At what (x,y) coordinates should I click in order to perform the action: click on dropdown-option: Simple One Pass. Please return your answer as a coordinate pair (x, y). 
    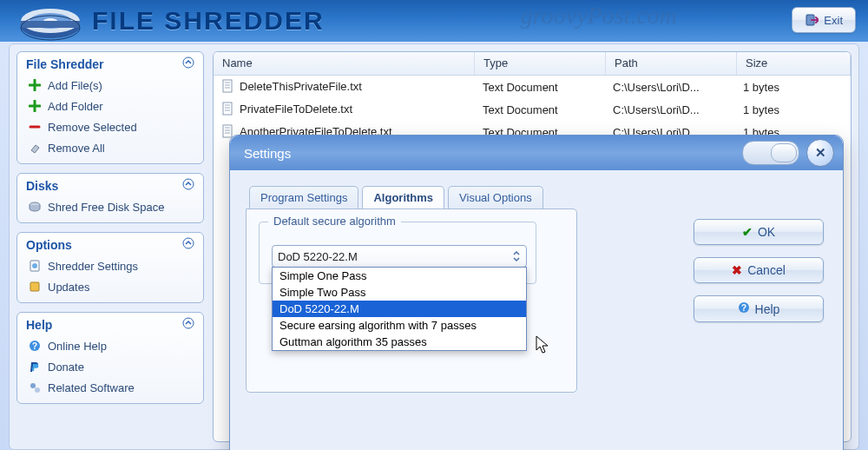
    Looking at the image, I should click on (399, 276).